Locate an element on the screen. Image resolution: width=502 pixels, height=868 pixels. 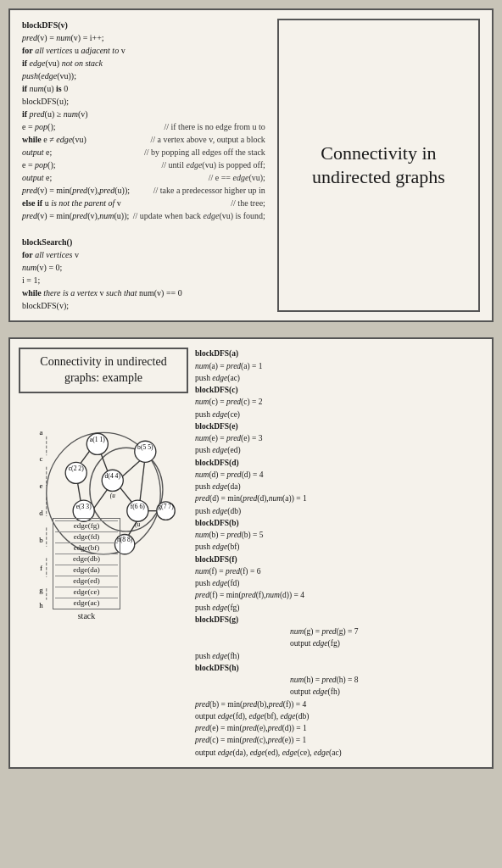
node-label-f-side: f is located at coordinates (41, 568).